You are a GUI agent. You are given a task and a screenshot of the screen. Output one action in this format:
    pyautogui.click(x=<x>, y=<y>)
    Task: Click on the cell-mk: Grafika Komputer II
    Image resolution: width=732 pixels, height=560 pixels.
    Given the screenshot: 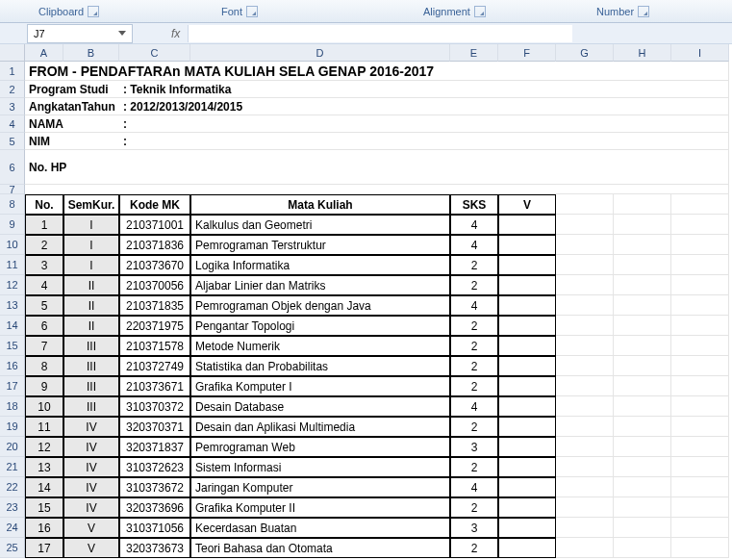 What is the action you would take?
    pyautogui.click(x=320, y=508)
    